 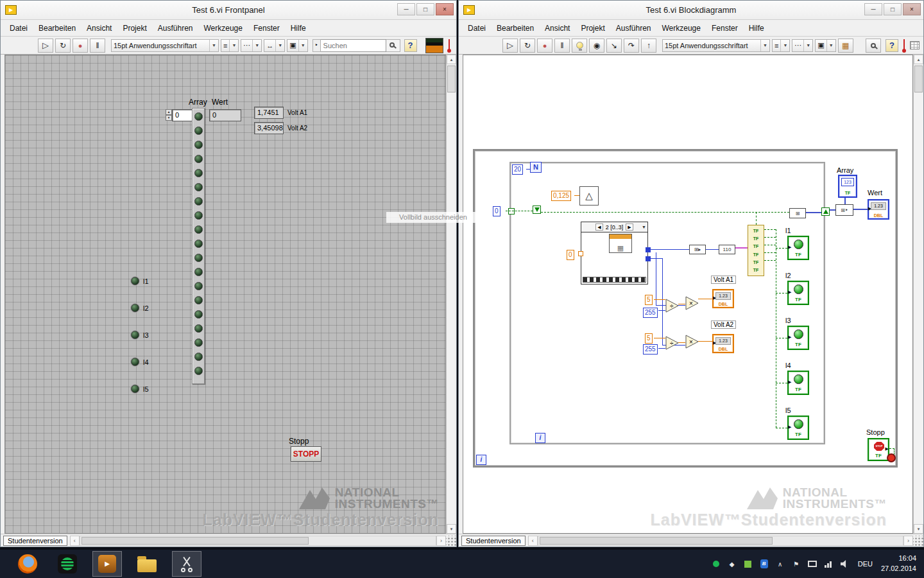 I want to click on stop-terminal: ▶ STOP TF, so click(x=878, y=450).